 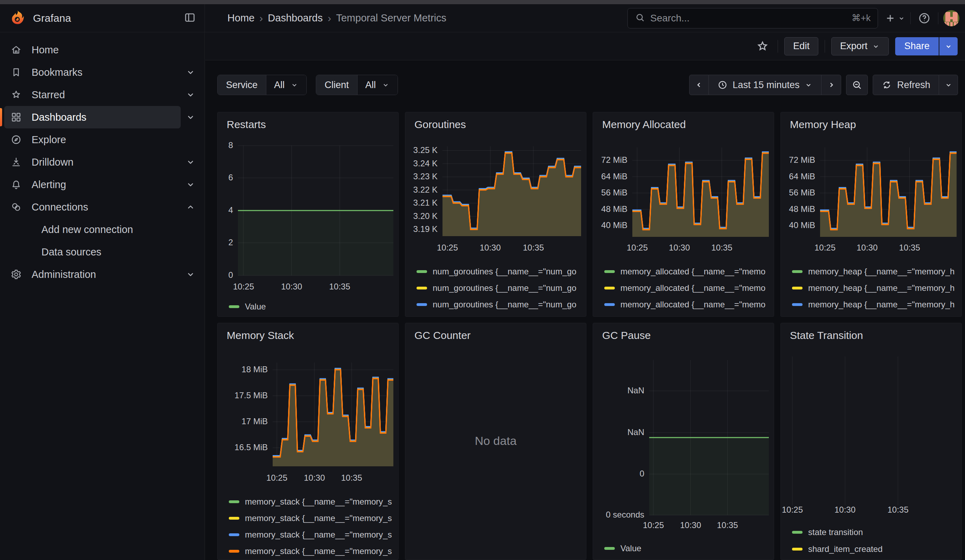 What do you see at coordinates (860, 46) in the screenshot?
I see `export-button: Export` at bounding box center [860, 46].